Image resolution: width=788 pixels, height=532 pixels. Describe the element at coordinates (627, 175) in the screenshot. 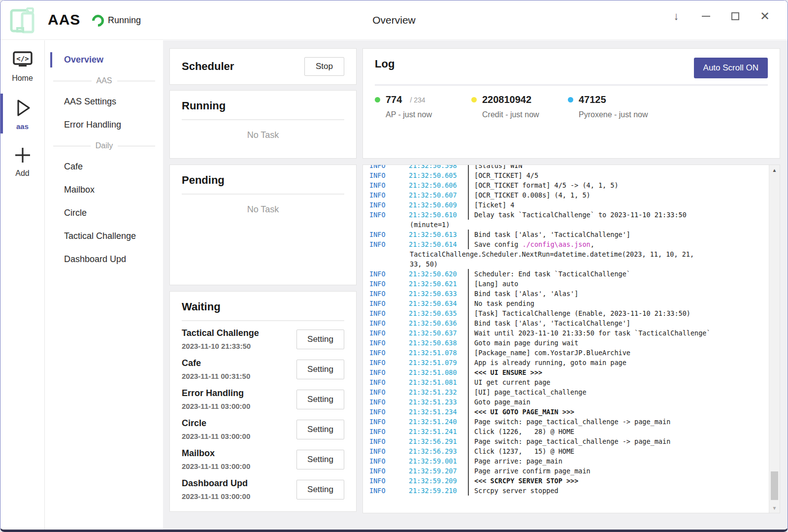

I see `log-message: [OCR_TICKET] 4/5` at that location.